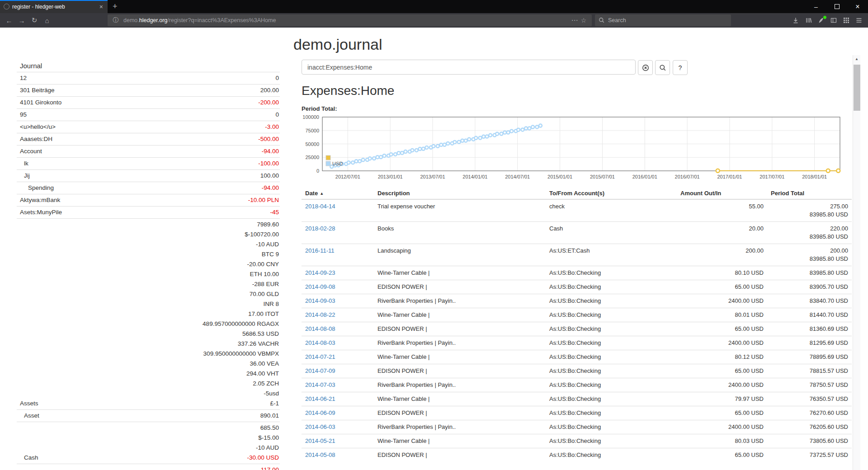 The height and width of the screenshot is (470, 868). I want to click on sidebar-line: Aktywa:mBank-10.00 PLN, so click(148, 200).